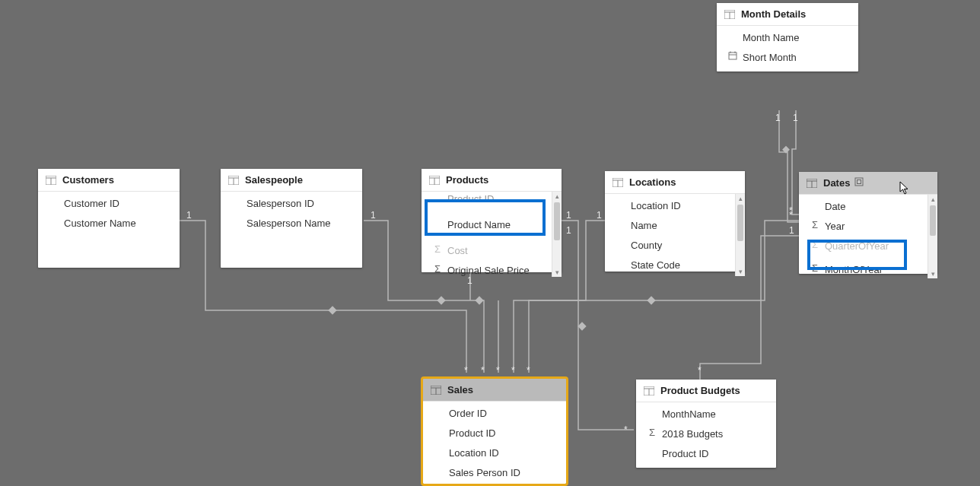  Describe the element at coordinates (864, 267) in the screenshot. I see `field-month-of-year: Σ MonthOfYear` at that location.